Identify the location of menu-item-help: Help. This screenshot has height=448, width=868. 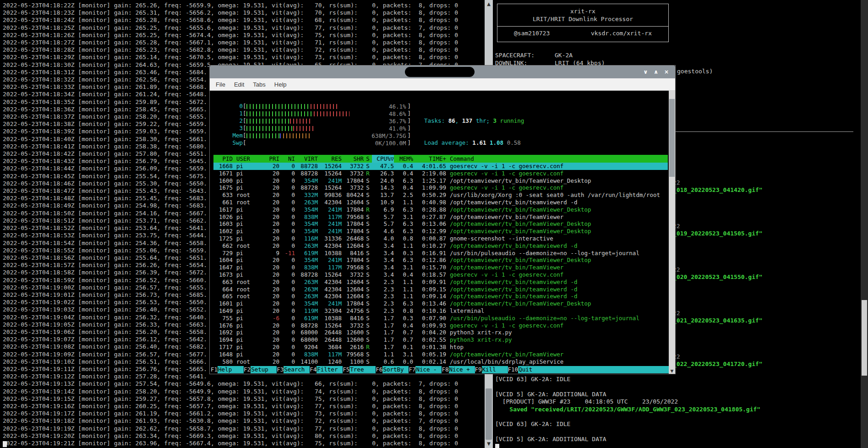
(280, 84).